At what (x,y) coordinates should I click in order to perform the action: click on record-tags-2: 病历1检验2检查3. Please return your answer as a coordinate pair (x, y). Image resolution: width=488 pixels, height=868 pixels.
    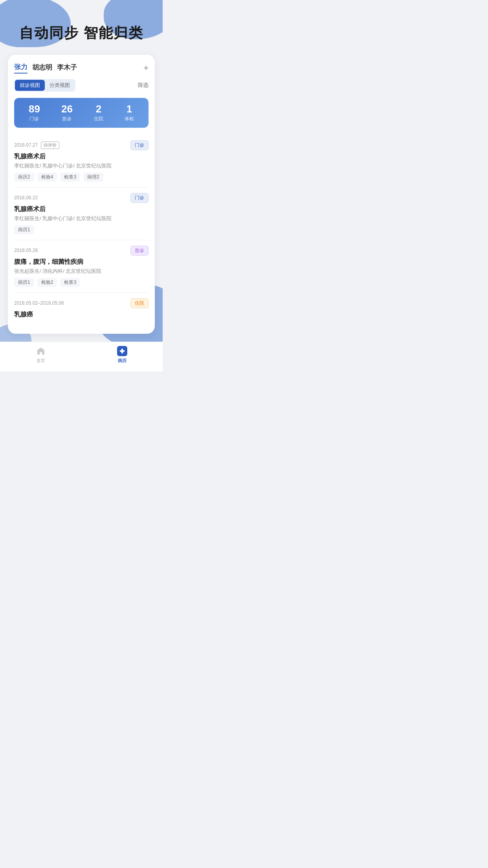
    Looking at the image, I should click on (81, 282).